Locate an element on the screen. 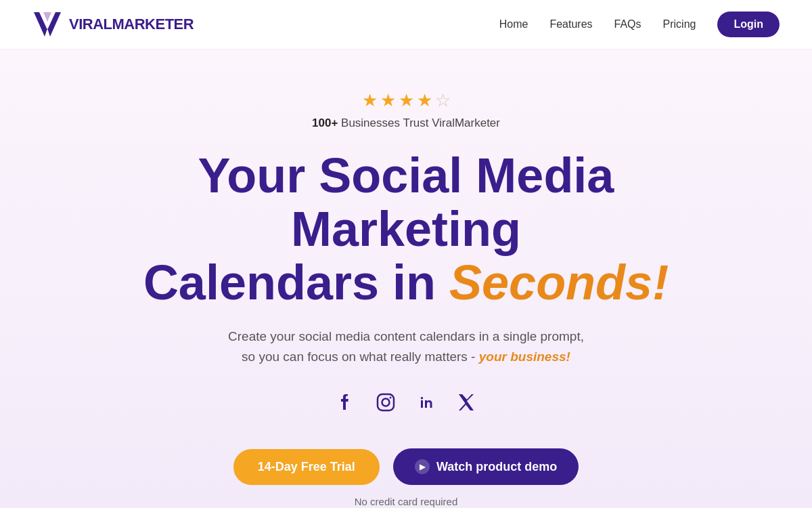  star-3: ★ is located at coordinates (406, 100).